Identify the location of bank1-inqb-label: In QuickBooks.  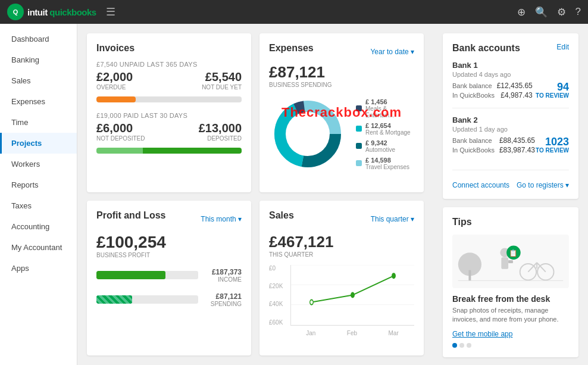
(474, 95).